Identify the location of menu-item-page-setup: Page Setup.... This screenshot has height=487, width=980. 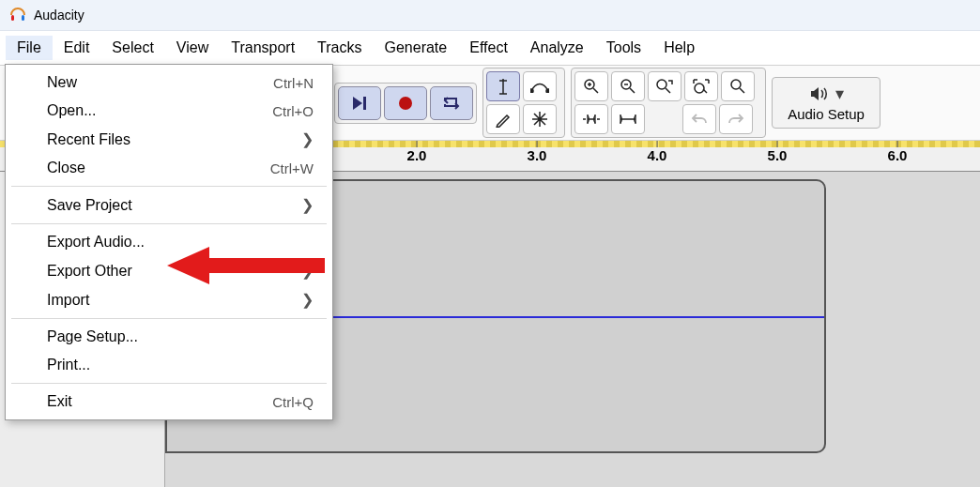
(169, 337).